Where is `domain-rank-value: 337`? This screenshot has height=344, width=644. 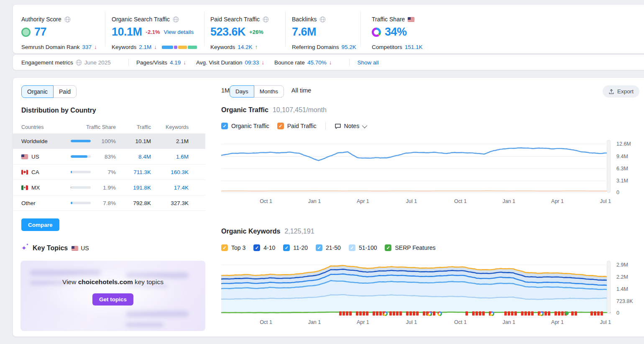 domain-rank-value: 337 is located at coordinates (87, 47).